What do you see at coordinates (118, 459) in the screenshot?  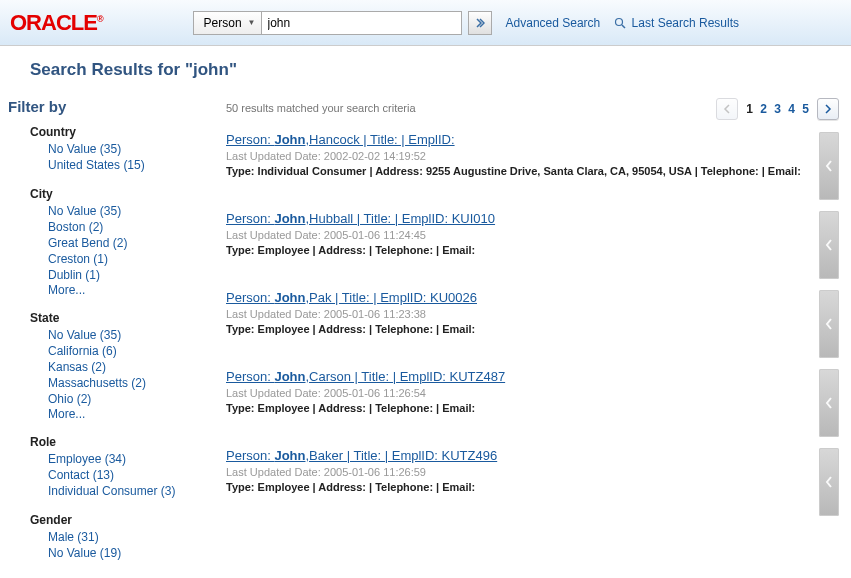 I see `facet-item: Employee (34)` at bounding box center [118, 459].